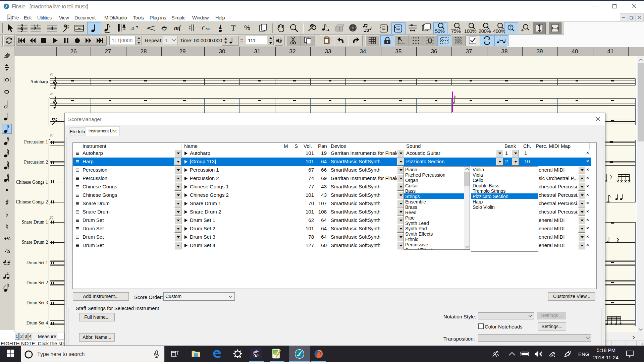 This screenshot has width=644, height=362. What do you see at coordinates (456, 31) in the screenshot?
I see `svg-text: 75%` at bounding box center [456, 31].